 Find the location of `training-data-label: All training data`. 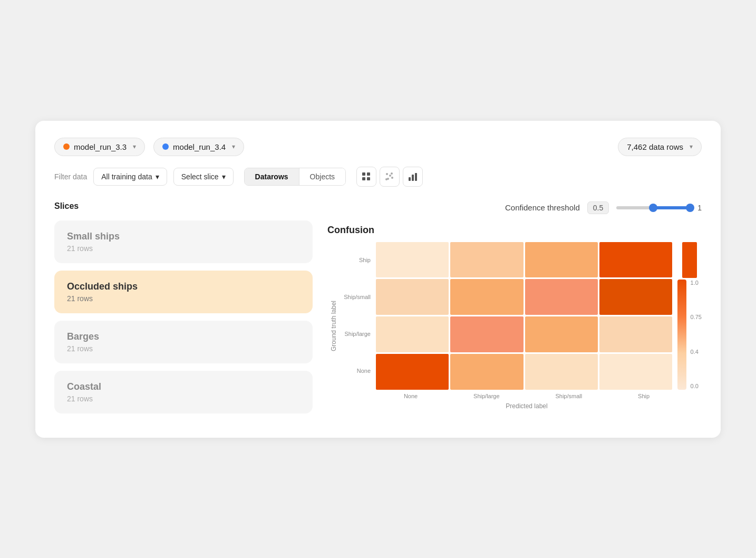

training-data-label: All training data is located at coordinates (127, 177).